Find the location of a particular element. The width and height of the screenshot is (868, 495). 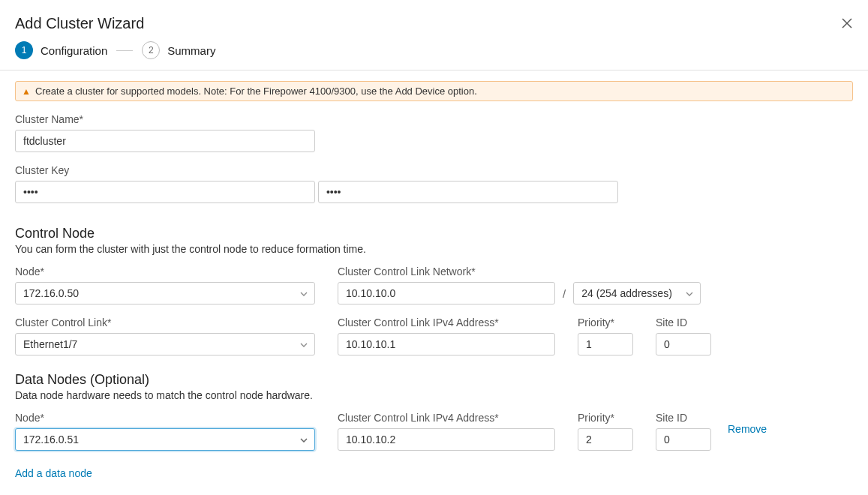

cluster-name-label: Cluster Name* is located at coordinates (434, 119).